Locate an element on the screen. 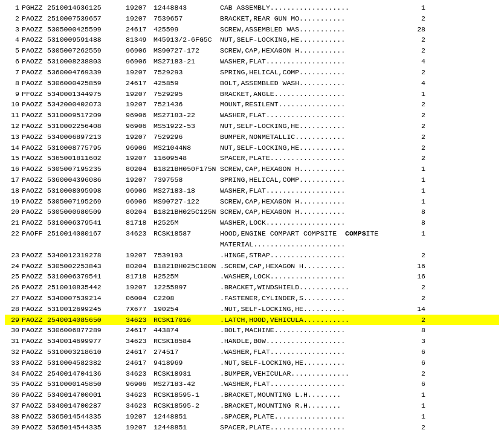 This screenshot has height=430, width=504. row-partno: RCSK18595-1 is located at coordinates (187, 395).